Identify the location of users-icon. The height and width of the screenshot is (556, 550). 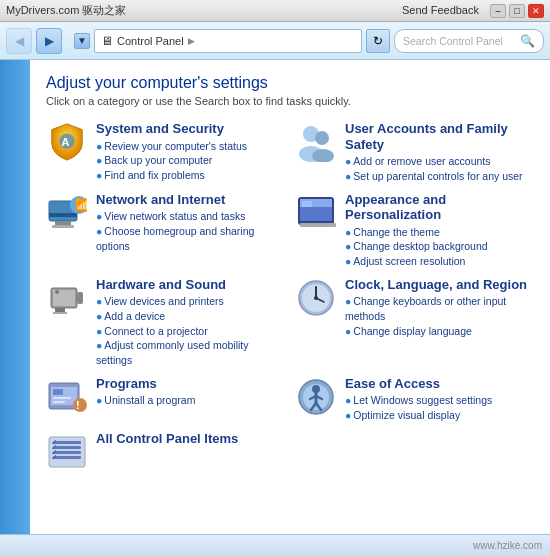
(316, 142).